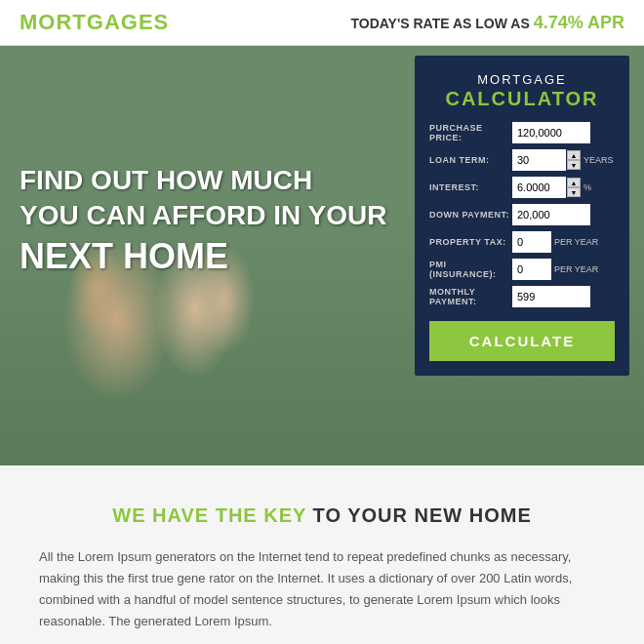 Image resolution: width=644 pixels, height=644 pixels. I want to click on monthly-payment-field: MONTHLY PAYMENT:, so click(522, 297).